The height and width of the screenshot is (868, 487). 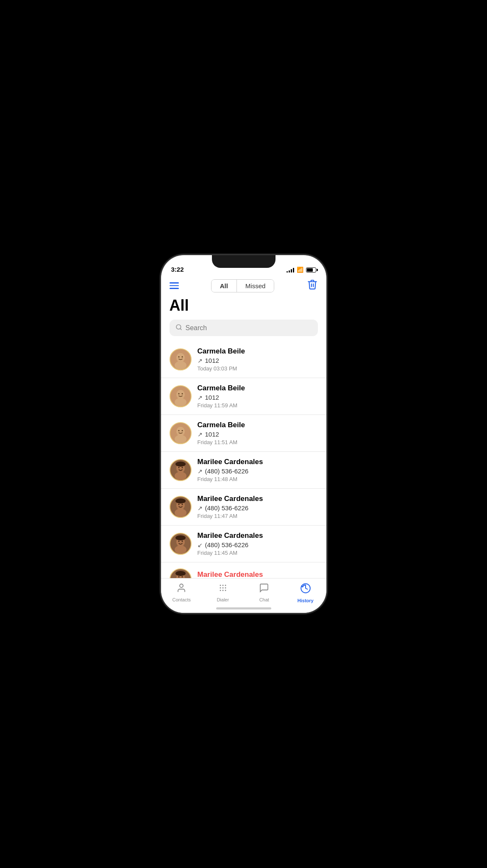 I want to click on nav-contacts: Contacts, so click(x=182, y=593).